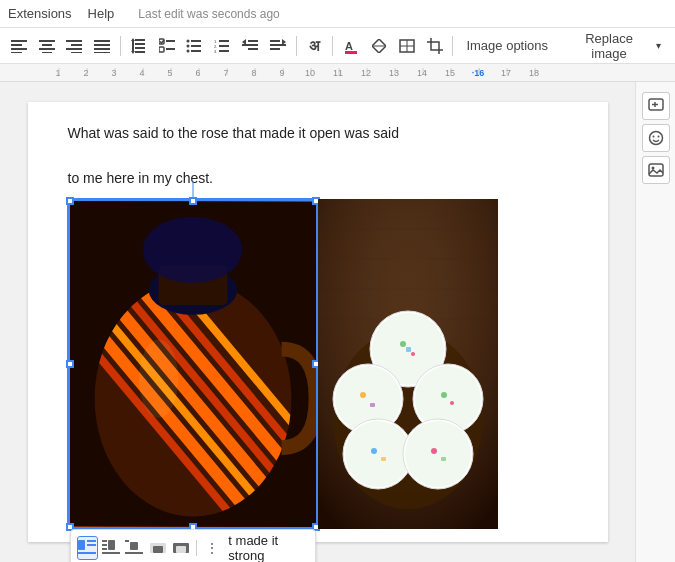  I want to click on line-spacing-button, so click(139, 46).